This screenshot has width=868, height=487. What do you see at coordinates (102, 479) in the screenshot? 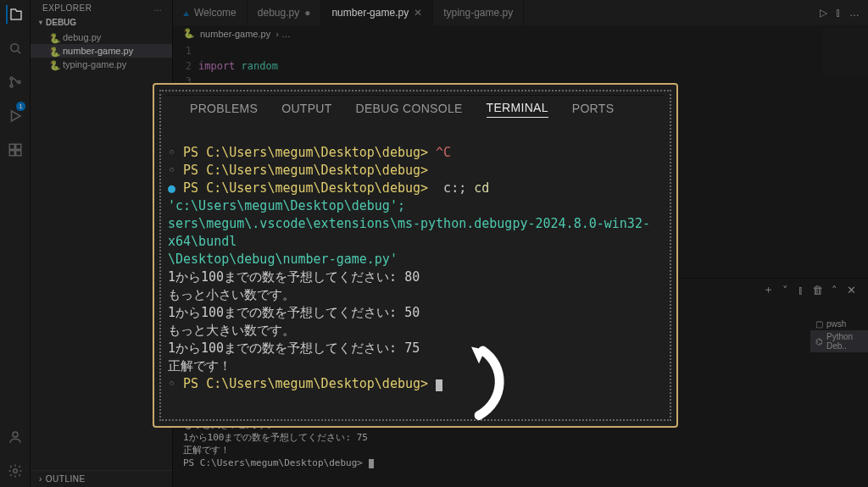
I see `outline-section: › OUTLINE` at bounding box center [102, 479].